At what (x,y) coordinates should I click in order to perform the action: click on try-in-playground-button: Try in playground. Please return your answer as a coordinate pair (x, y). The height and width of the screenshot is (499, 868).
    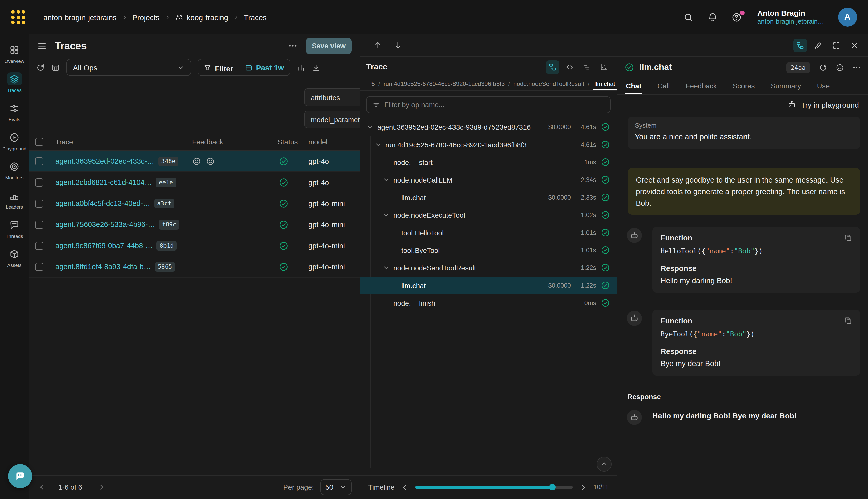
    Looking at the image, I should click on (823, 105).